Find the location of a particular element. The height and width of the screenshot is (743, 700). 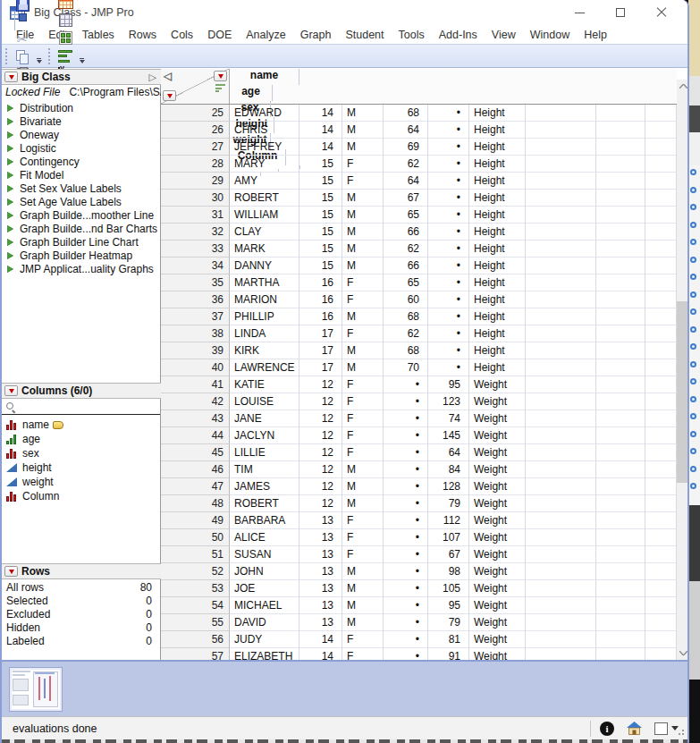

table-menu-button is located at coordinates (11, 77).